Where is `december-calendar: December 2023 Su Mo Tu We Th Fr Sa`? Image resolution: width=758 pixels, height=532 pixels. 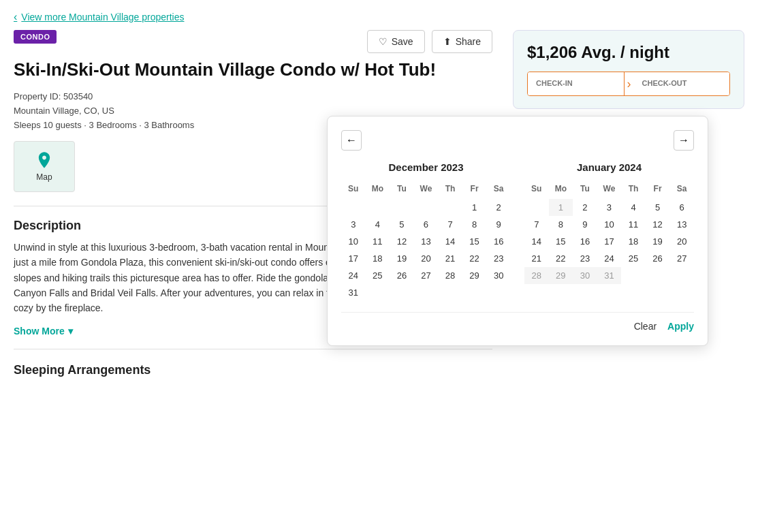
december-calendar: December 2023 Su Mo Tu We Th Fr Sa is located at coordinates (426, 232).